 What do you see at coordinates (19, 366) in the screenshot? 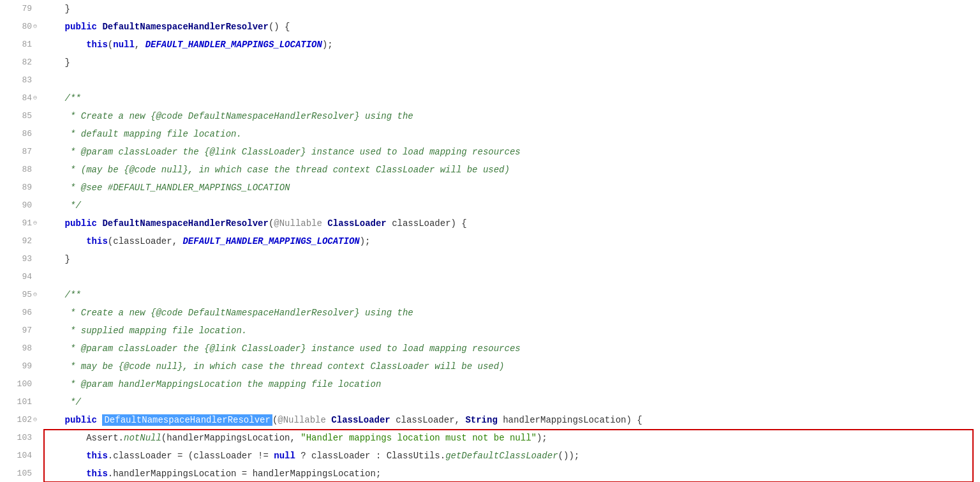
I see `line-number: 99` at bounding box center [19, 366].